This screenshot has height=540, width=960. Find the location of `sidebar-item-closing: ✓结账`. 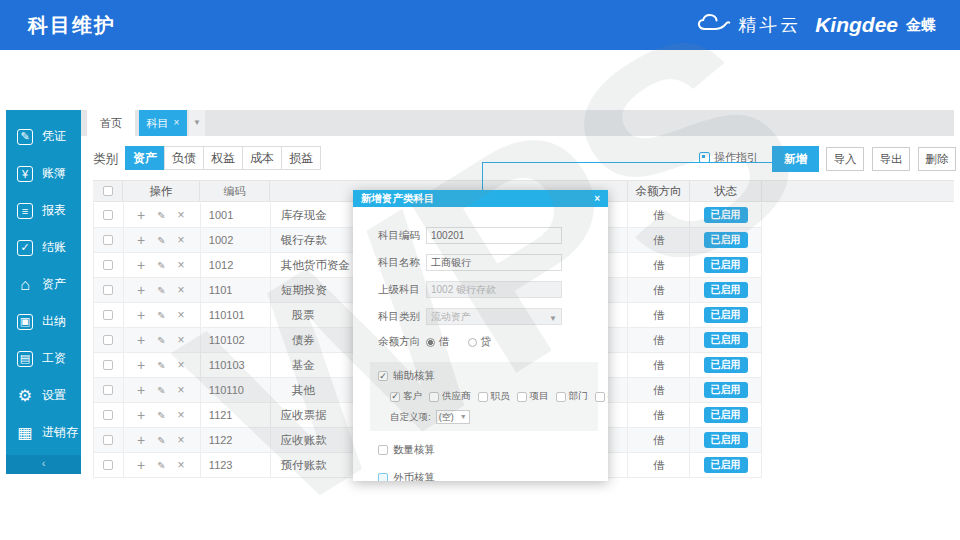

sidebar-item-closing: ✓结账 is located at coordinates (44, 248).